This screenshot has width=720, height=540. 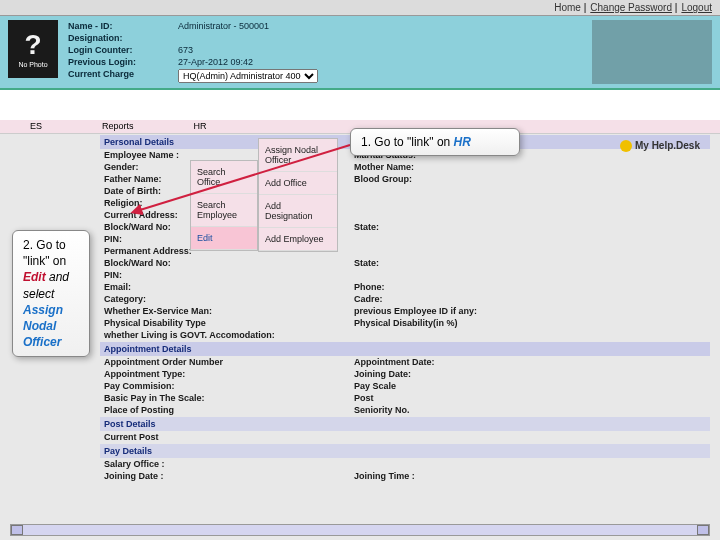 What do you see at coordinates (245, 180) in the screenshot?
I see `annotation-arrow` at bounding box center [245, 180].